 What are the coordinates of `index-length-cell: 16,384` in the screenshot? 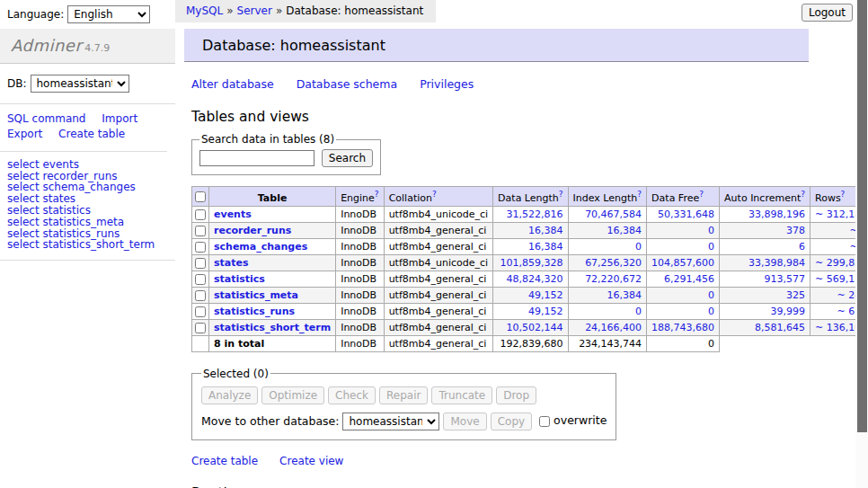 It's located at (607, 230).